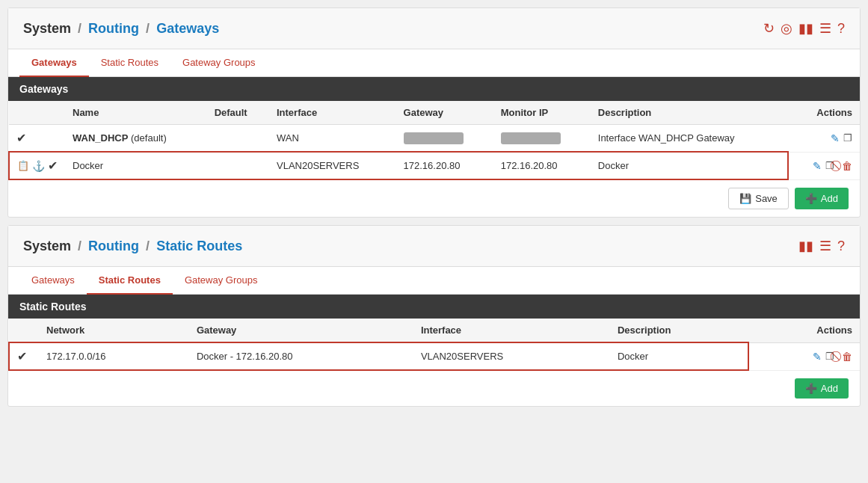 The width and height of the screenshot is (868, 483). What do you see at coordinates (841, 247) in the screenshot?
I see `help-icon-2: ?` at bounding box center [841, 247].